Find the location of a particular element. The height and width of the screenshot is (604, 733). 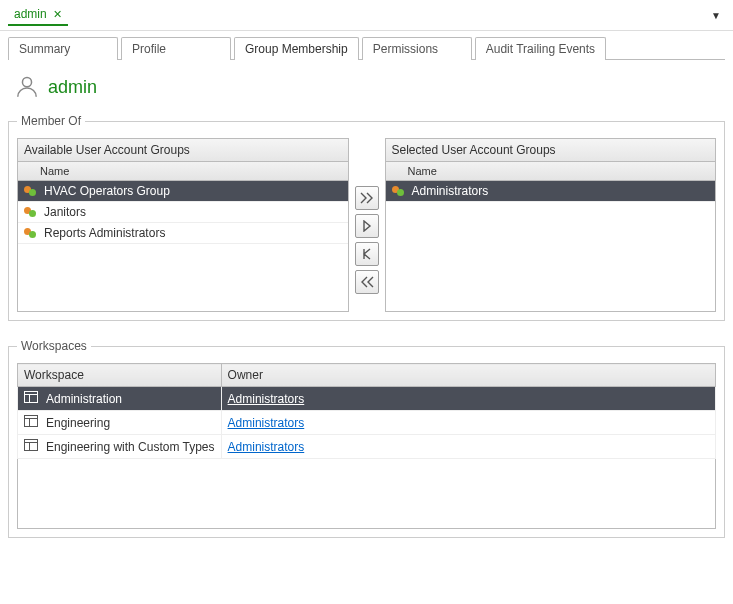

available-groups-title: Available User Account Groups is located at coordinates (183, 150).